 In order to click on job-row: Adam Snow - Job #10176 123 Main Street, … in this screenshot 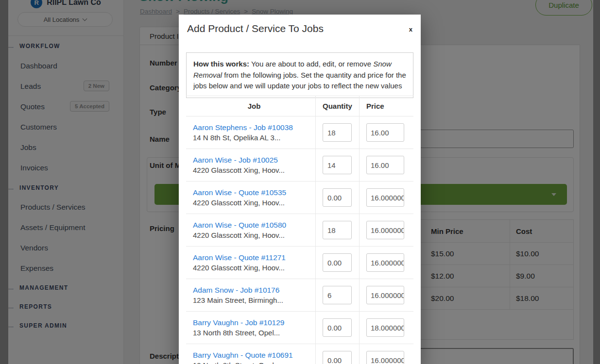, I will do `click(300, 295)`.